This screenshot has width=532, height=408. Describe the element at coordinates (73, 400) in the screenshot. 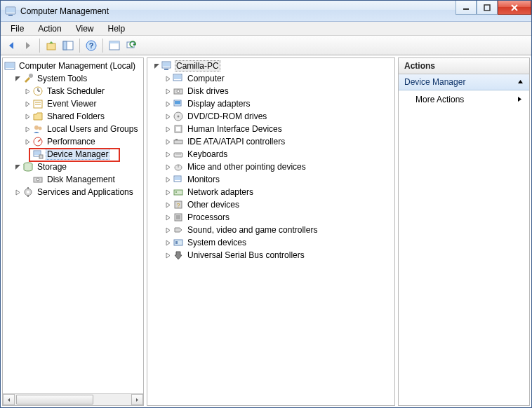

I see `scroll-track` at that location.